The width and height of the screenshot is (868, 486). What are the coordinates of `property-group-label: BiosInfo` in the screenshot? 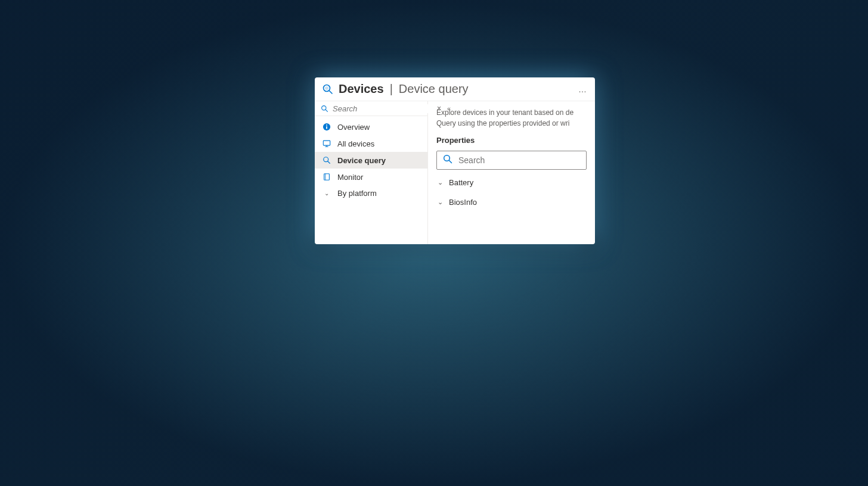 It's located at (463, 202).